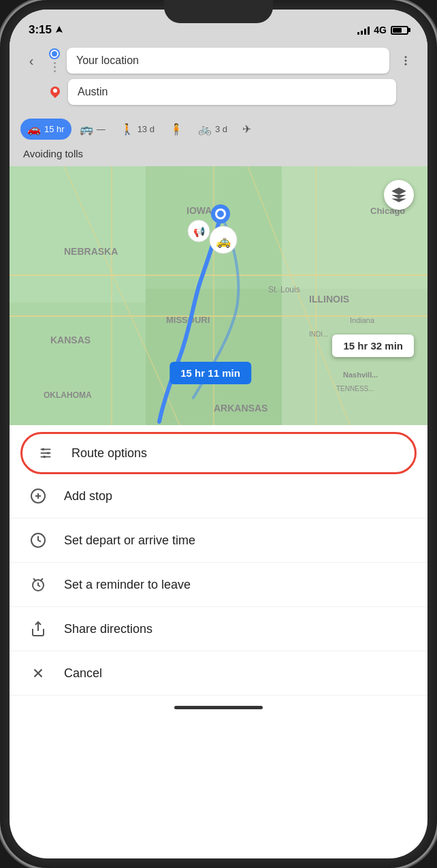  Describe the element at coordinates (218, 155) in the screenshot. I see `avoiding-tolls-bar: Avoiding tolls` at that location.